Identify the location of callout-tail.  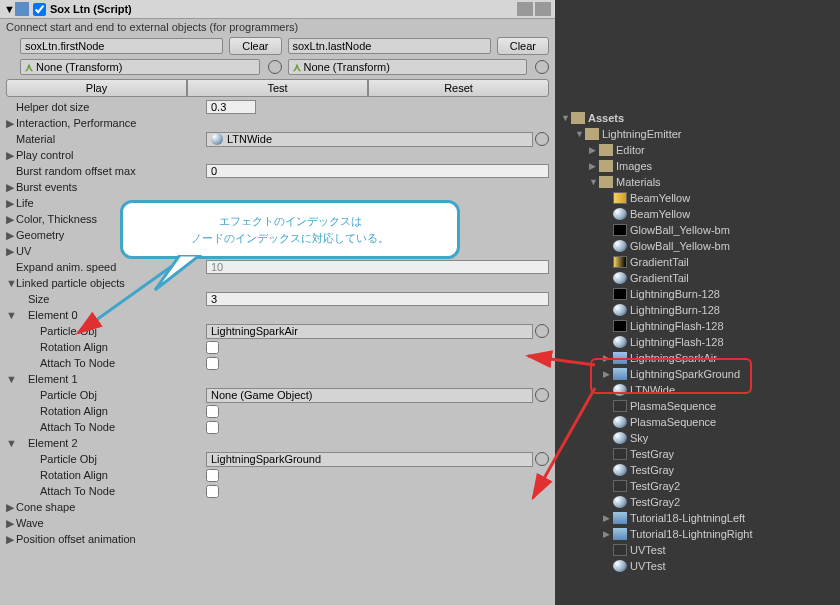
(180, 275).